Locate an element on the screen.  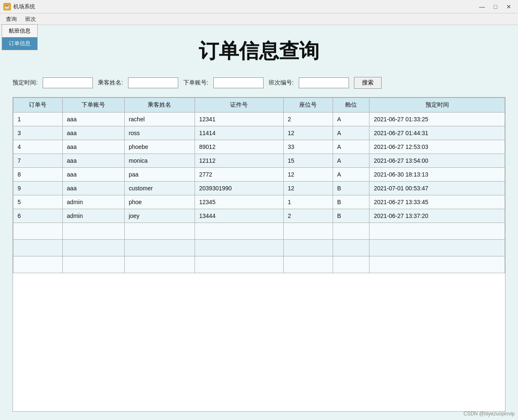
page-title: 订单信息查询 is located at coordinates (259, 51).